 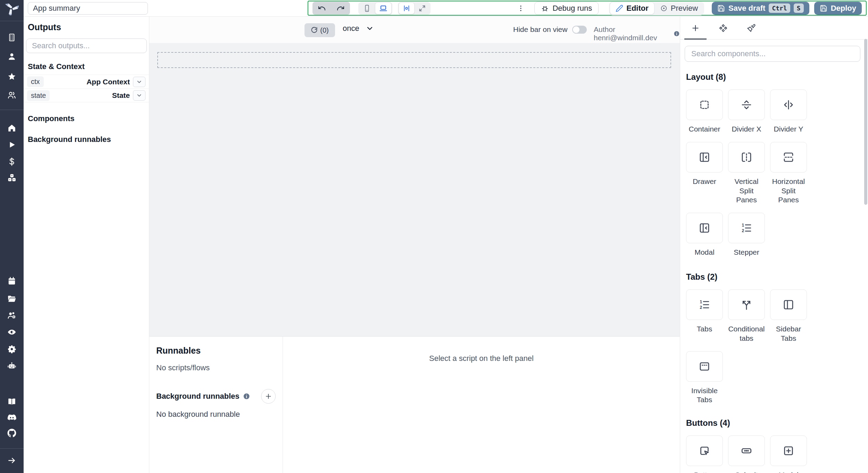 What do you see at coordinates (139, 82) in the screenshot?
I see `chevron-down-icon` at bounding box center [139, 82].